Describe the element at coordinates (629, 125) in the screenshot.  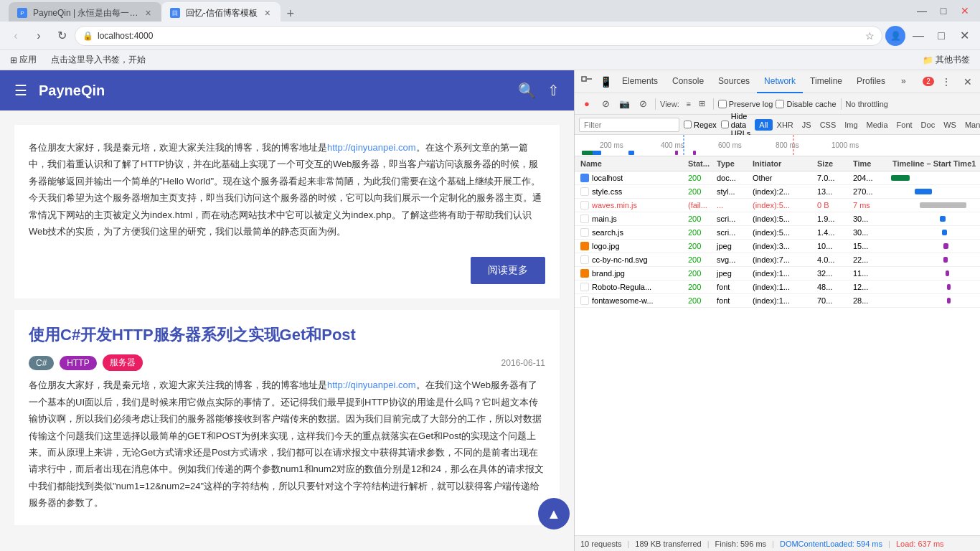
I see `filter-input` at that location.